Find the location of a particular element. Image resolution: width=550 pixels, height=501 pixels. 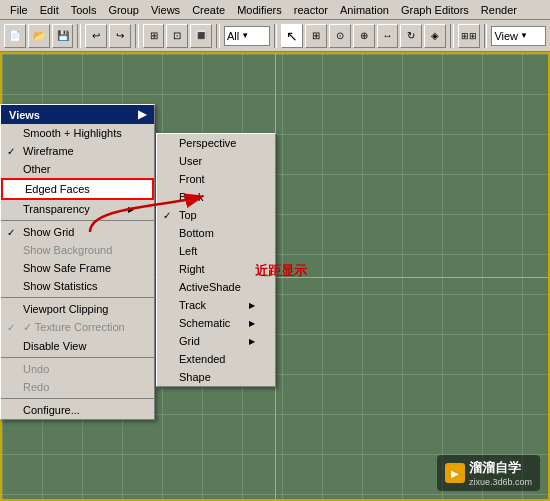

toolbar-save: 💾 is located at coordinates (63, 36).